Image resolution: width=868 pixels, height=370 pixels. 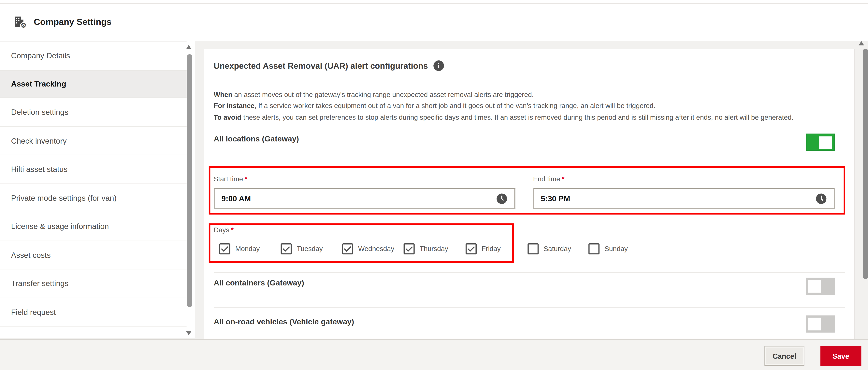 I want to click on save-button: Save, so click(x=841, y=356).